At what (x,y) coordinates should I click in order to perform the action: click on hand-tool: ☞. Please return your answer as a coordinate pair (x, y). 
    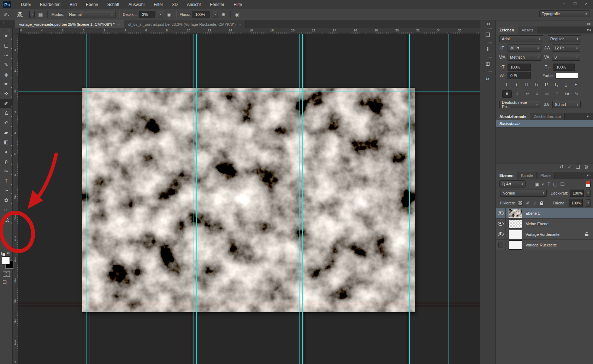
    Looking at the image, I should click on (6, 210).